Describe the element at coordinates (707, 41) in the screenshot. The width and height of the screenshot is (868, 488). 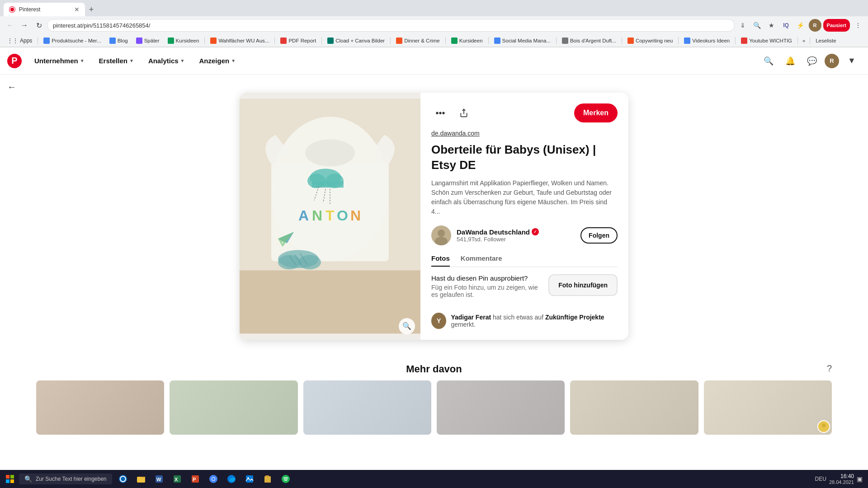
I see `bookmark-videokurs: Videokurs Ideen` at that location.